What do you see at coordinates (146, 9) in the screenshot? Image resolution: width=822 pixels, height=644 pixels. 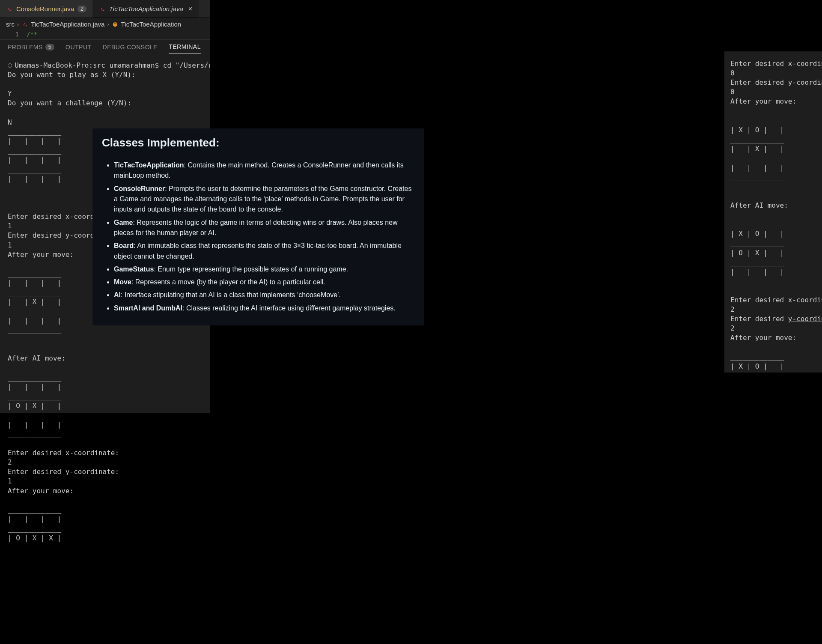 I see `tab-label: TicTacToeApplication.java` at bounding box center [146, 9].